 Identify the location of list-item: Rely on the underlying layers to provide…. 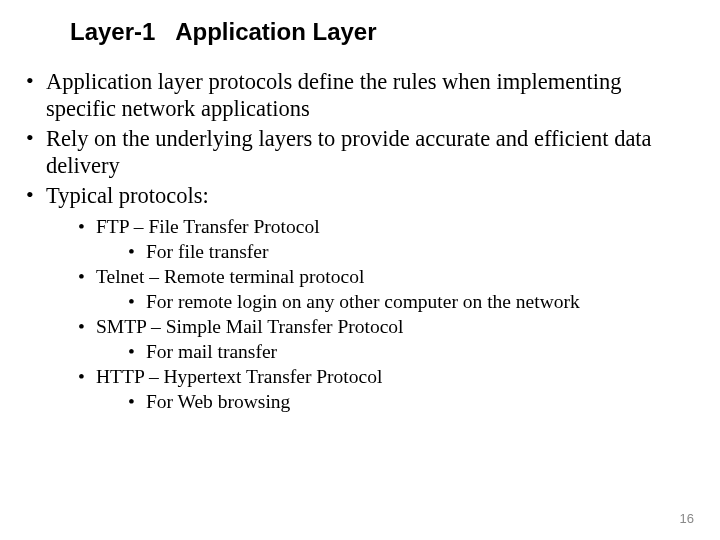
(357, 152).